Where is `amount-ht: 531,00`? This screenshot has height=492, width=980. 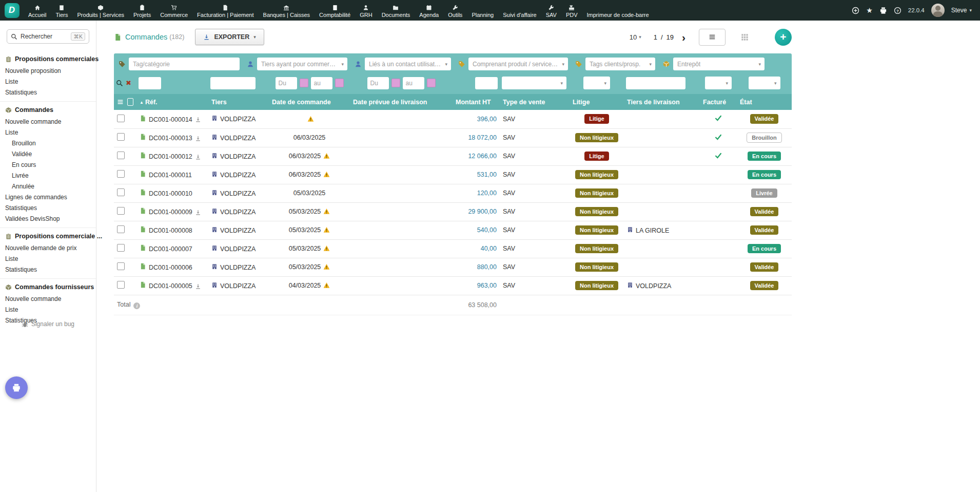
amount-ht: 531,00 is located at coordinates (487, 175).